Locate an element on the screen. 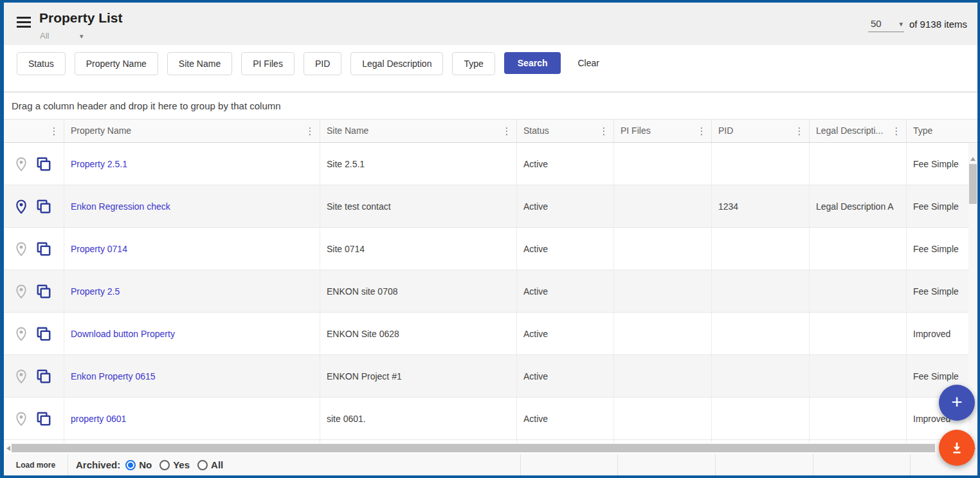 This screenshot has width=980, height=478. filter-field-button: PID is located at coordinates (323, 64).